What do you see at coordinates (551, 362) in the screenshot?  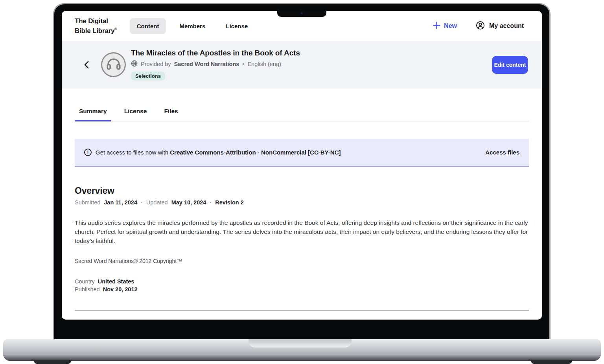 I see `laptop-foot-right` at bounding box center [551, 362].